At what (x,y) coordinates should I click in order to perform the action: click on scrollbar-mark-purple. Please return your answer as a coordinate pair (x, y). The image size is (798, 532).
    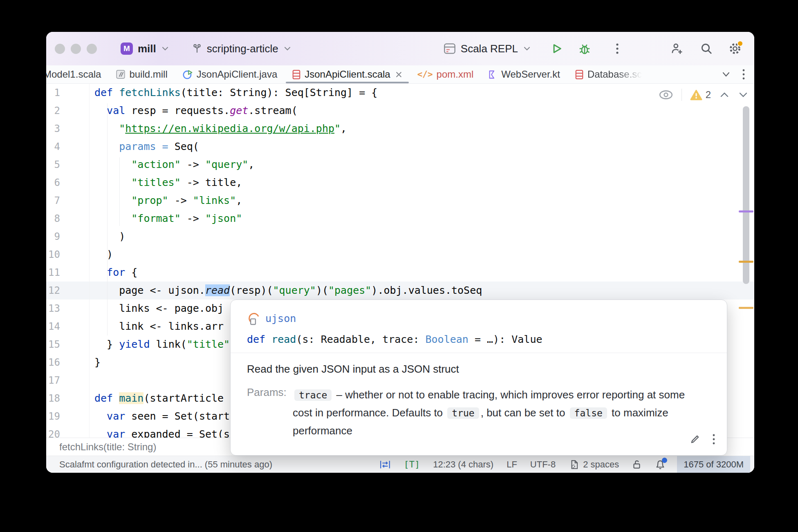
    Looking at the image, I should click on (746, 212).